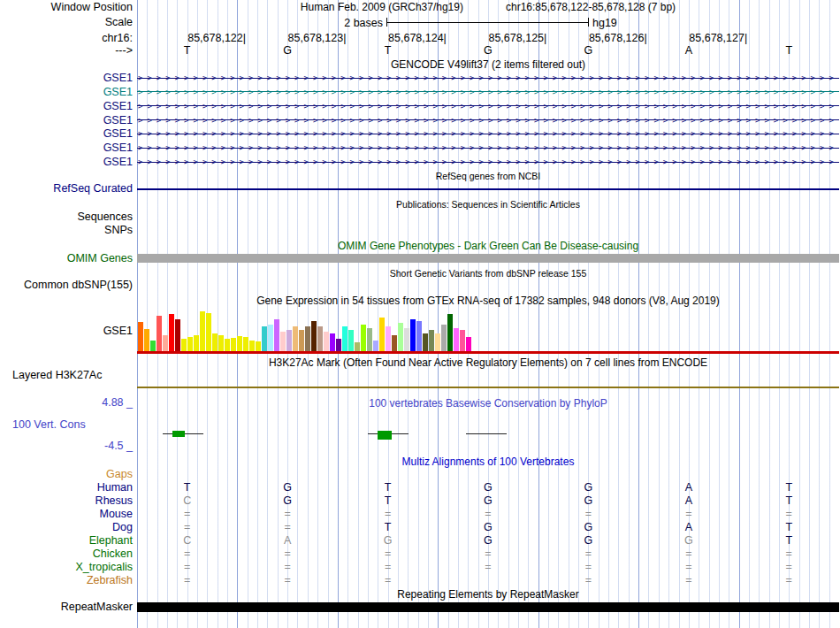 The width and height of the screenshot is (840, 628). I want to click on track-label-refseq: RefSeq Curated, so click(66, 189).